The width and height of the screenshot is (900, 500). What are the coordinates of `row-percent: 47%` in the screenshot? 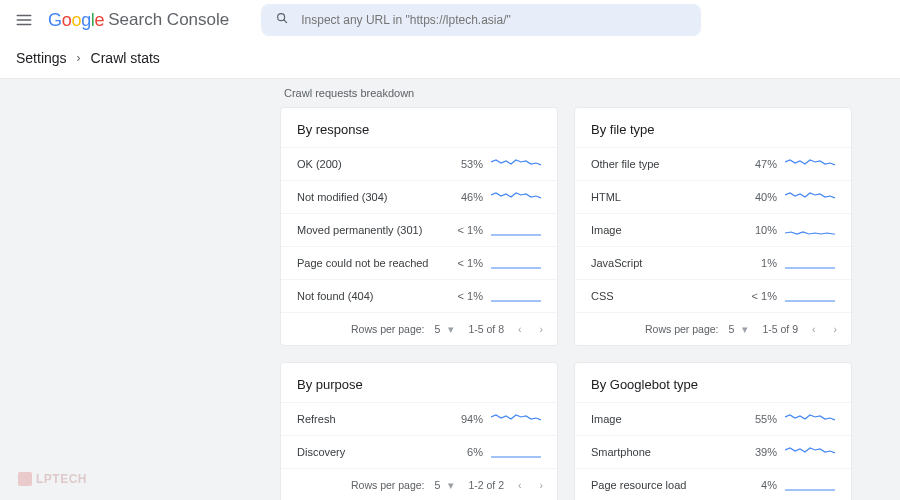 It's located at (758, 164).